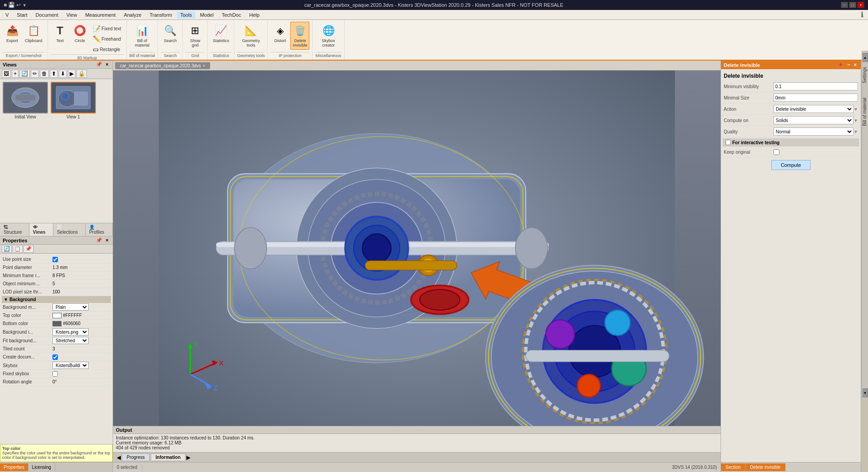  I want to click on vp-tab-close-btn: ×, so click(204, 66).